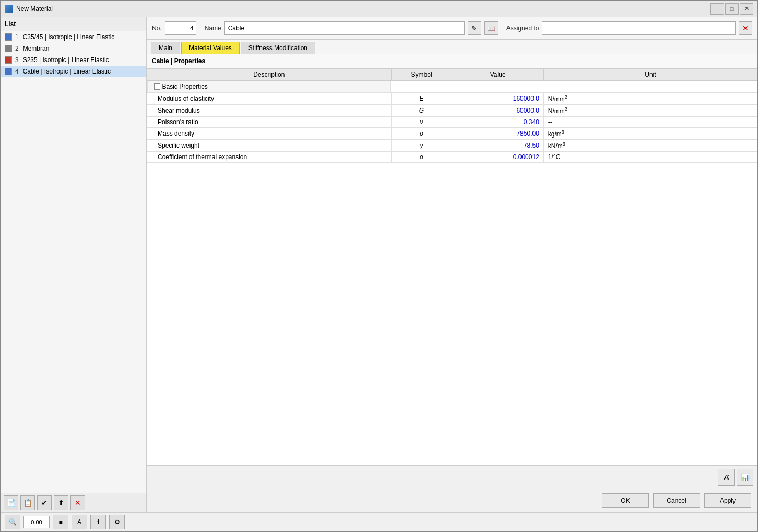 The height and width of the screenshot is (532, 758). I want to click on apply-button: Apply, so click(728, 501).